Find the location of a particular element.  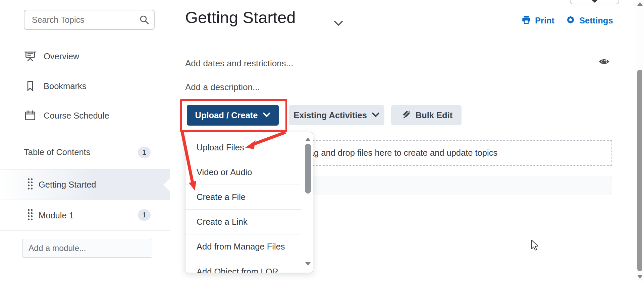

sidebar-item-course-schedule: Course Schedule is located at coordinates (85, 116).